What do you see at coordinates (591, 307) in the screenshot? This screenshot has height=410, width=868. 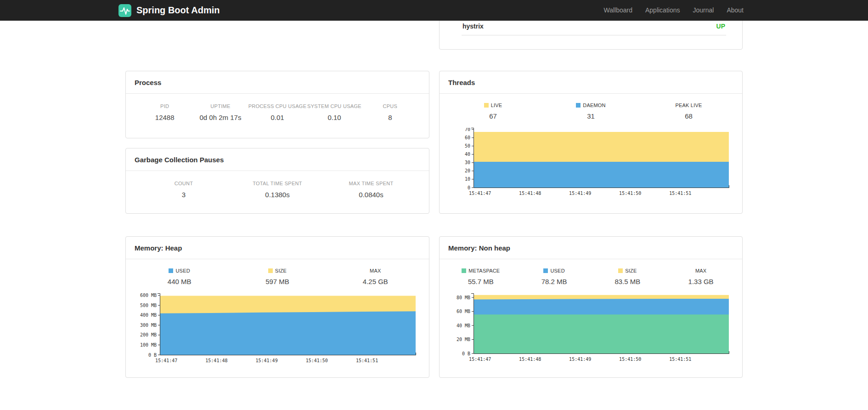 I see `memory-nonheap-card: Memory: Non heap METASPACE 55.7 MB USED` at bounding box center [591, 307].